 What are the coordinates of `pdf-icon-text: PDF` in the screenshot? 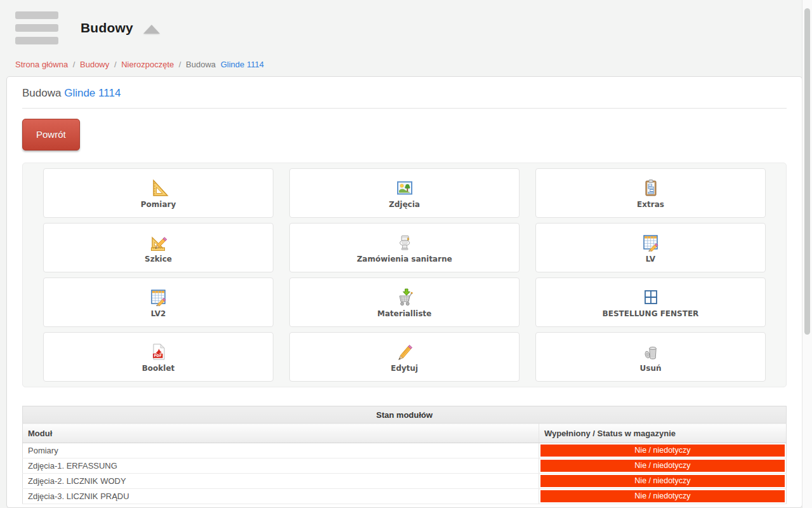 It's located at (157, 356).